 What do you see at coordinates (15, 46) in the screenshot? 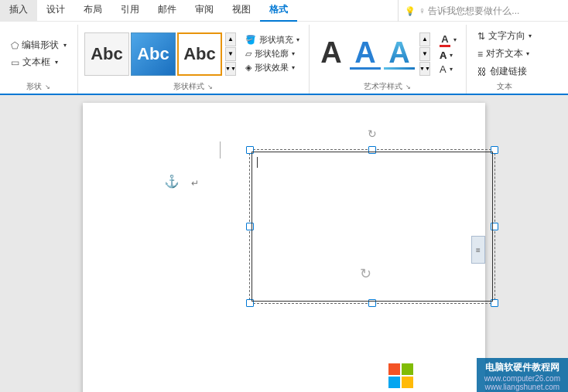
I see `edit-shape-icon: ⬠` at bounding box center [15, 46].